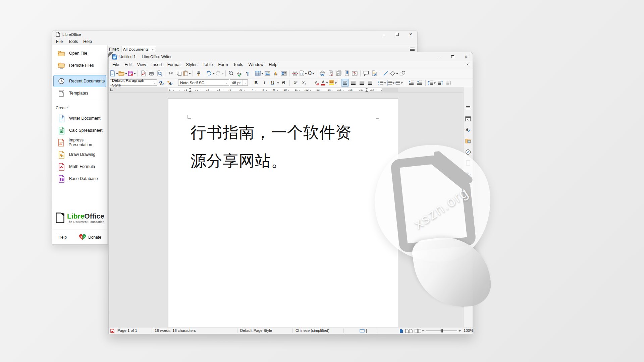 Image resolution: width=644 pixels, height=362 pixels. I want to click on highlight-color-button: ab, so click(333, 83).